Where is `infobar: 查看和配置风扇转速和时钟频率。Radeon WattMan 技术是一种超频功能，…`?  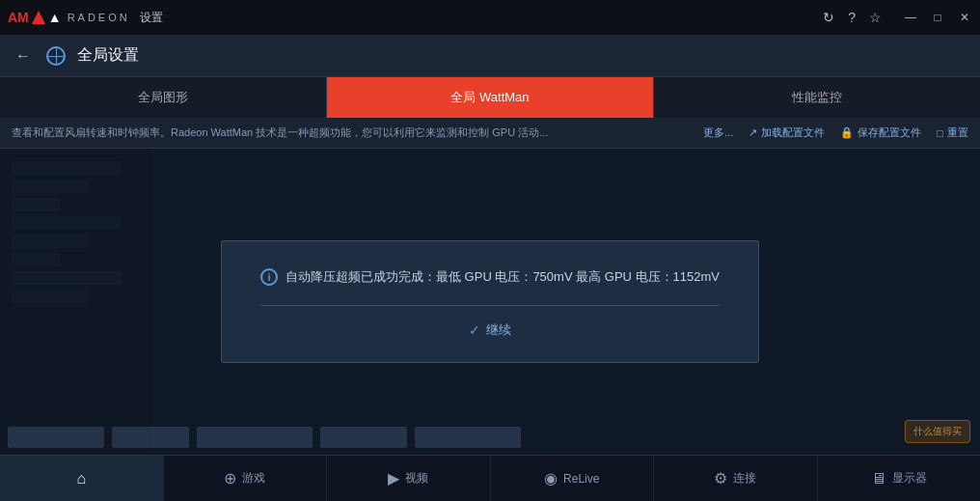 infobar: 查看和配置风扇转速和时钟频率。Radeon WattMan 技术是一种超频功能，… is located at coordinates (490, 133).